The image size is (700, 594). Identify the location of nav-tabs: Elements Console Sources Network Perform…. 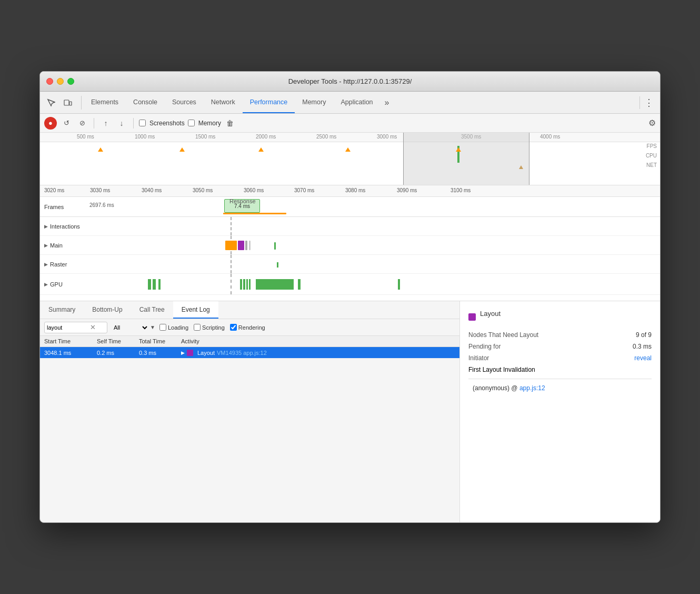
(361, 102).